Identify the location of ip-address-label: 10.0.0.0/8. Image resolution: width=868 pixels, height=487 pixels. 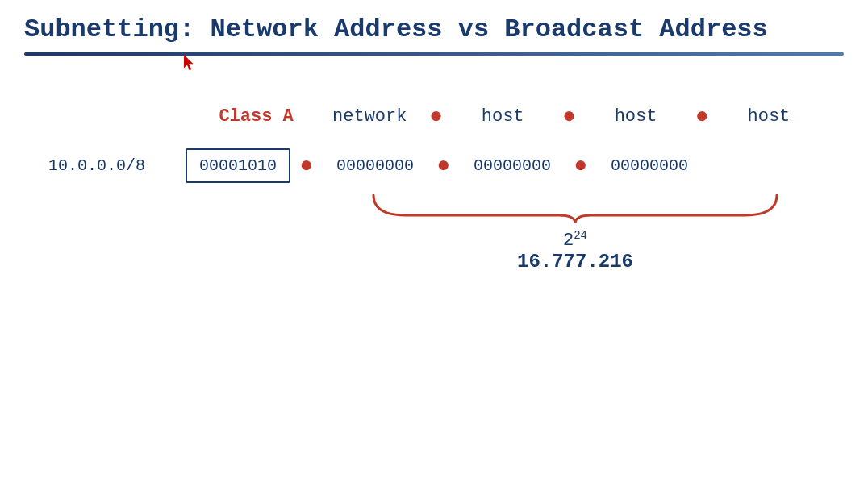
(117, 166).